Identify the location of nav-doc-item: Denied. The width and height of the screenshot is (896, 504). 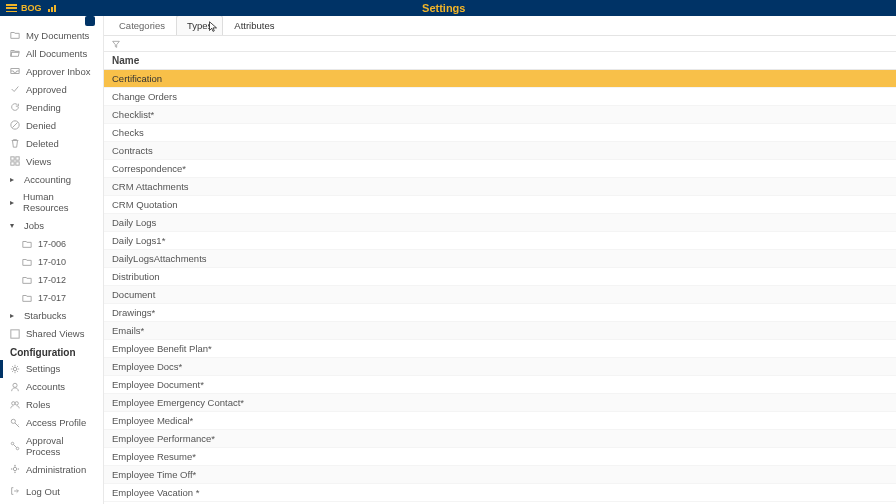
(52, 125).